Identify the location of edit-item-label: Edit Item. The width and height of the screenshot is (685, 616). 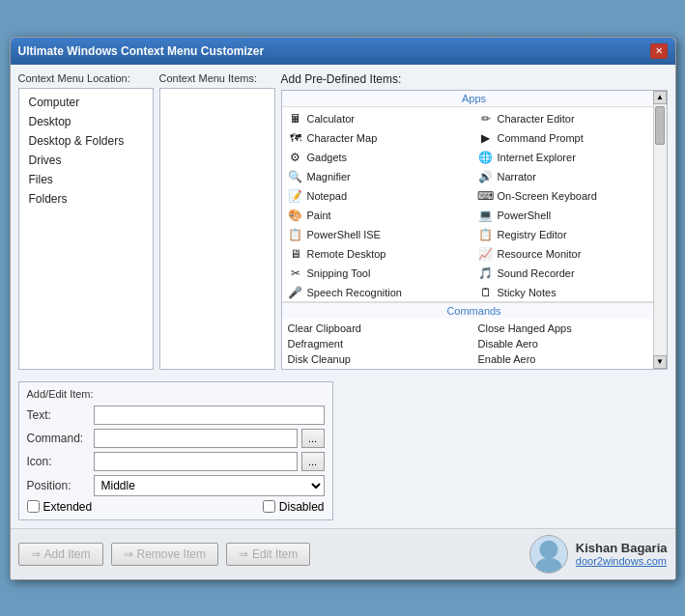
(274, 554).